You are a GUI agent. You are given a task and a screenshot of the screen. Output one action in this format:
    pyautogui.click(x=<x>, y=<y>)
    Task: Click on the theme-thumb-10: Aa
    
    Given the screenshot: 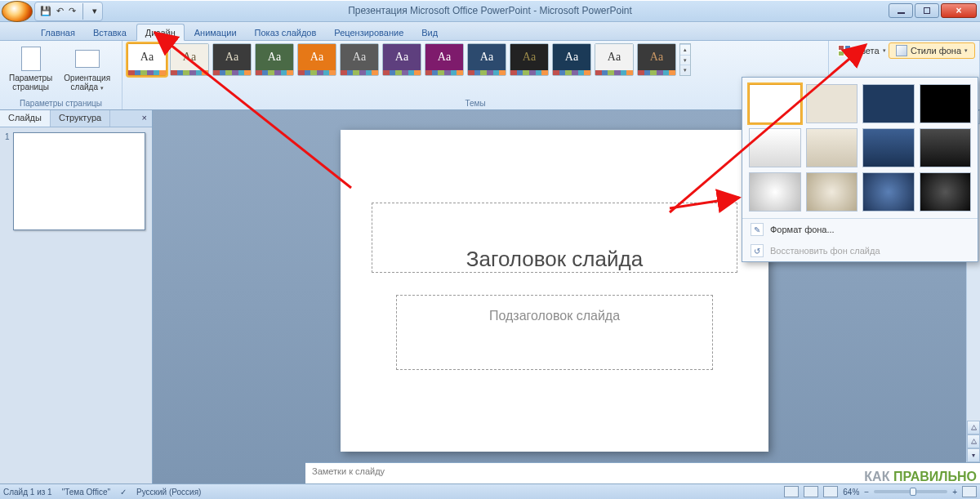 What is the action you would take?
    pyautogui.click(x=529, y=60)
    